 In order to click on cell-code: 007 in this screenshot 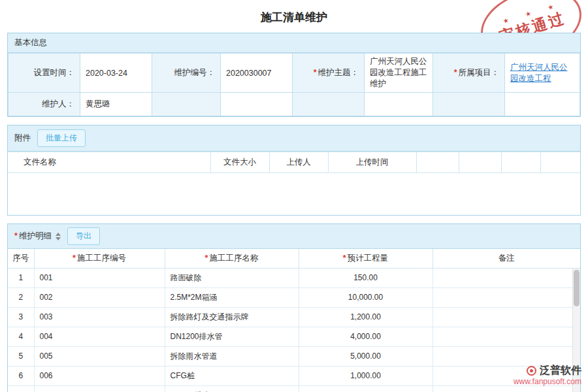, I will do `click(99, 389)`.